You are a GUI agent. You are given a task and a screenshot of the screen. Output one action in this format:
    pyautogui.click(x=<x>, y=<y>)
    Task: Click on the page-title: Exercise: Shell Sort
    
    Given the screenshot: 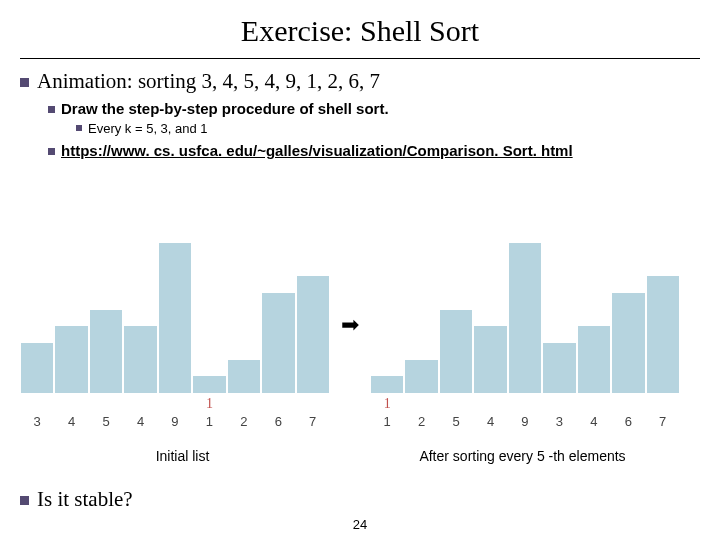 What is the action you would take?
    pyautogui.click(x=360, y=28)
    